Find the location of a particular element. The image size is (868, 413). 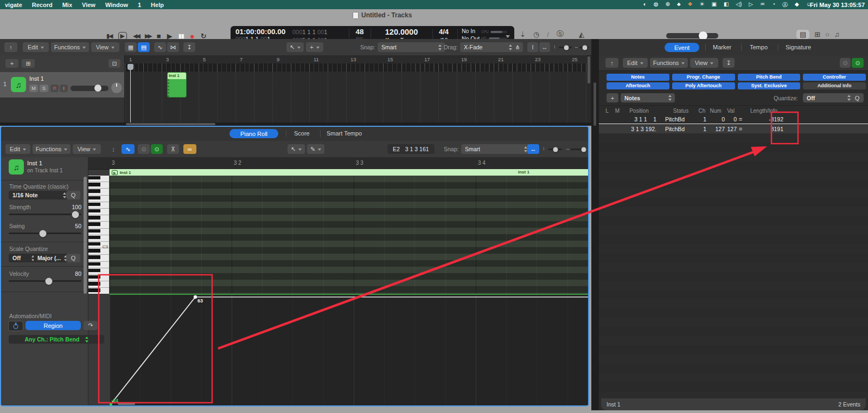

time-quantize-apply-button: Q is located at coordinates (73, 195).